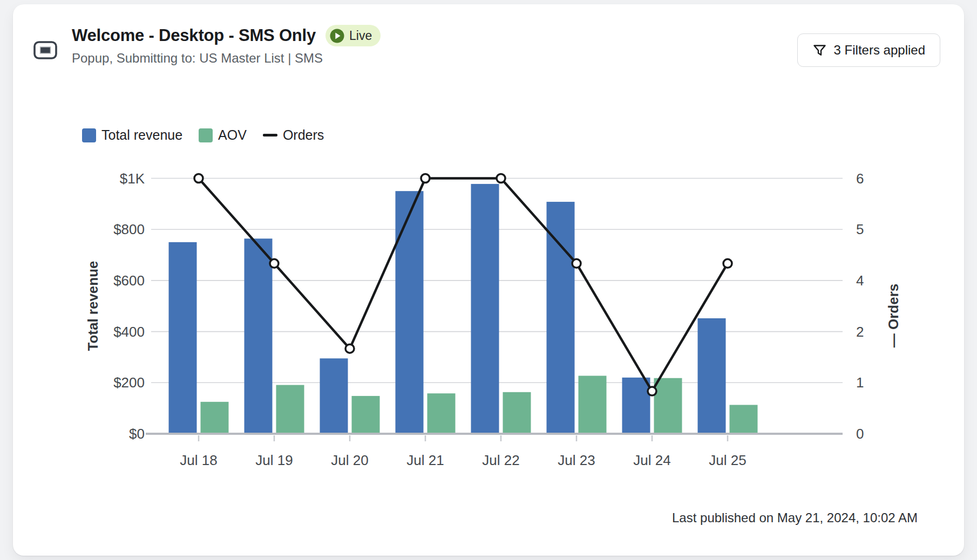 This screenshot has height=560, width=977. What do you see at coordinates (353, 36) in the screenshot?
I see `status-badge: Live` at bounding box center [353, 36].